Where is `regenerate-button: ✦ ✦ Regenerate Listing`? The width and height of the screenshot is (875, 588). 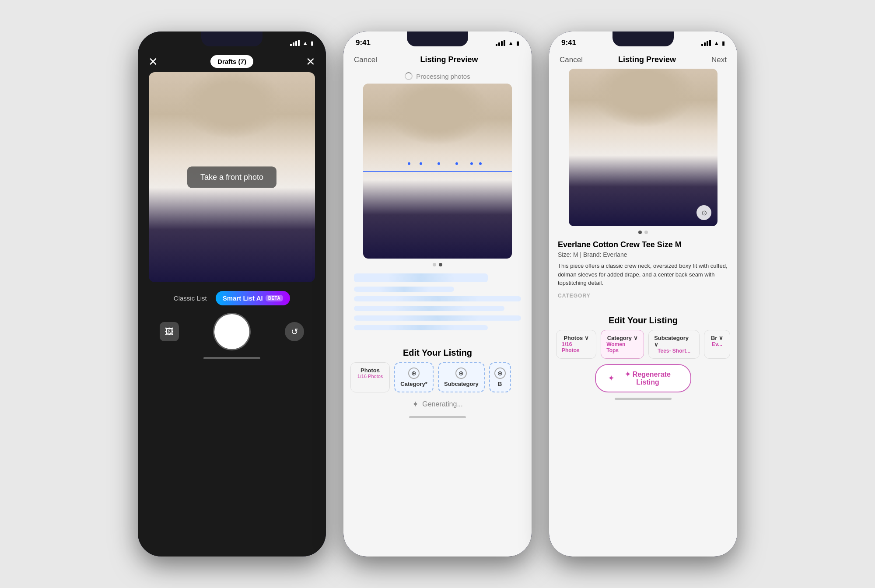
regenerate-button: ✦ ✦ Regenerate Listing is located at coordinates (643, 378).